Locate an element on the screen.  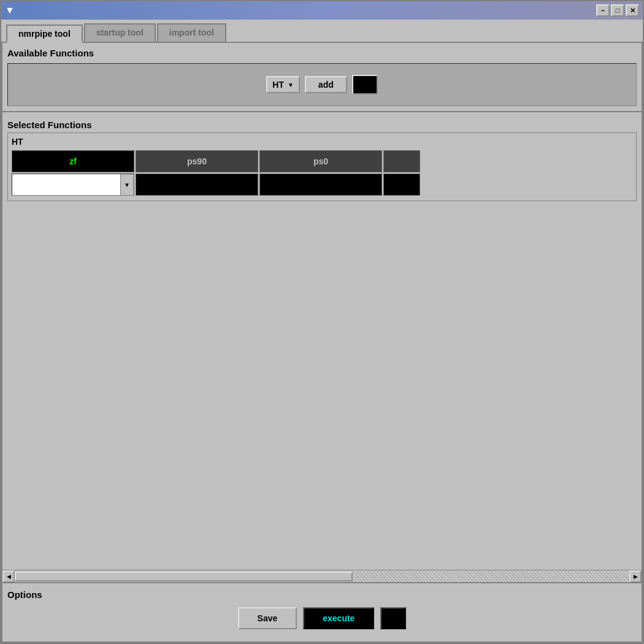
save-button: Save is located at coordinates (267, 618).